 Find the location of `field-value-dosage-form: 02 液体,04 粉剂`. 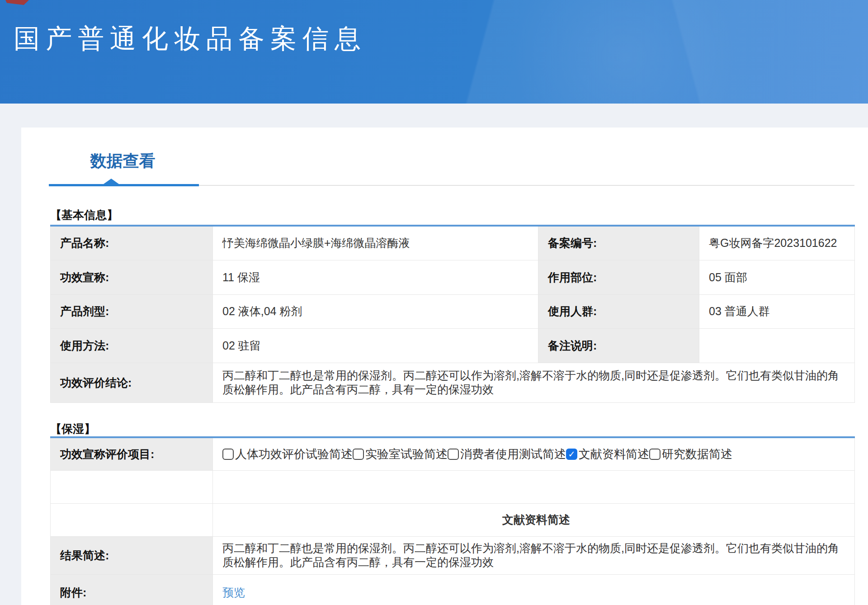

field-value-dosage-form: 02 液体,04 粉剂 is located at coordinates (376, 311).